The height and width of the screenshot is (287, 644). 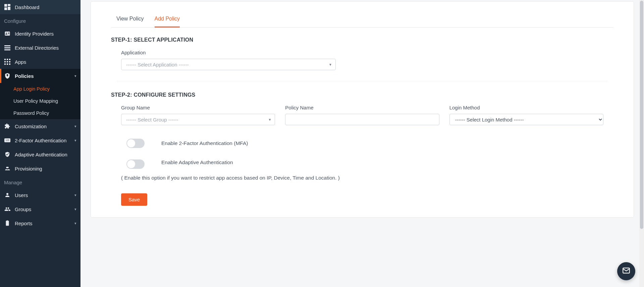 I want to click on sidebar-item-external-directories: External Directories, so click(x=40, y=48).